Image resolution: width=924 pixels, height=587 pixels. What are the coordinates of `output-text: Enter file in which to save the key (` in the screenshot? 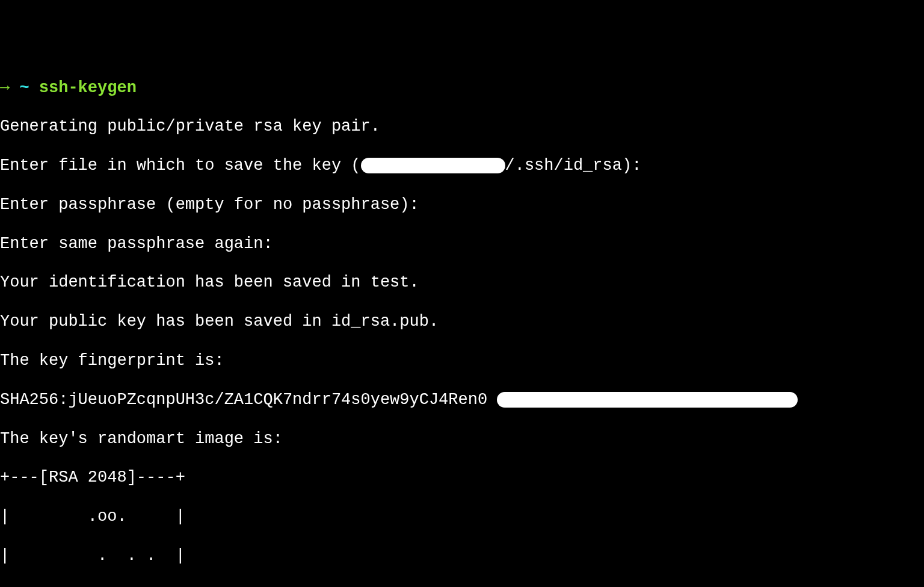 It's located at (180, 166).